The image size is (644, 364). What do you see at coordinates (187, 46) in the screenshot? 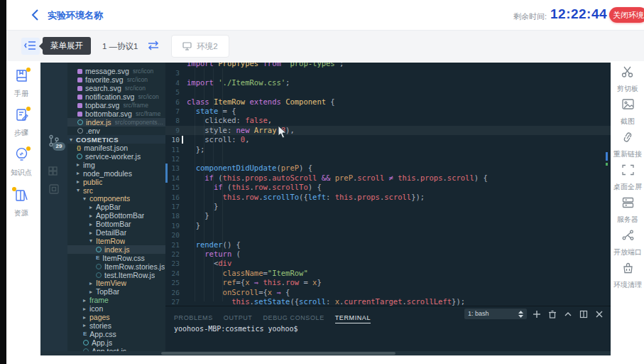
I see `monitor-icon` at bounding box center [187, 46].